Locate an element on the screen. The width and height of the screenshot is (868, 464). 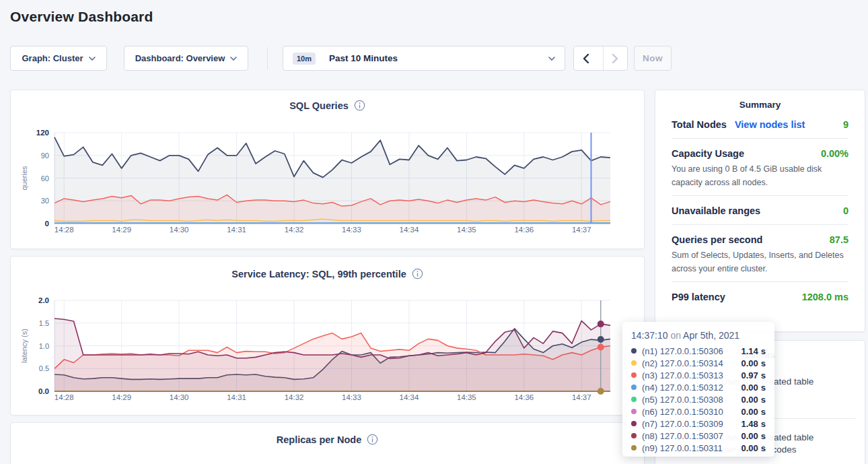
tooltip-node-row: (n9) 127.0.0.1:503110.00s is located at coordinates (698, 448).